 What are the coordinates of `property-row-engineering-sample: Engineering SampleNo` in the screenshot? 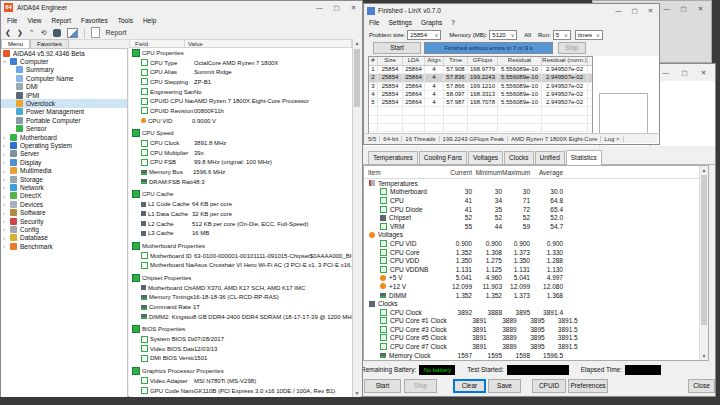 It's located at (240, 92).